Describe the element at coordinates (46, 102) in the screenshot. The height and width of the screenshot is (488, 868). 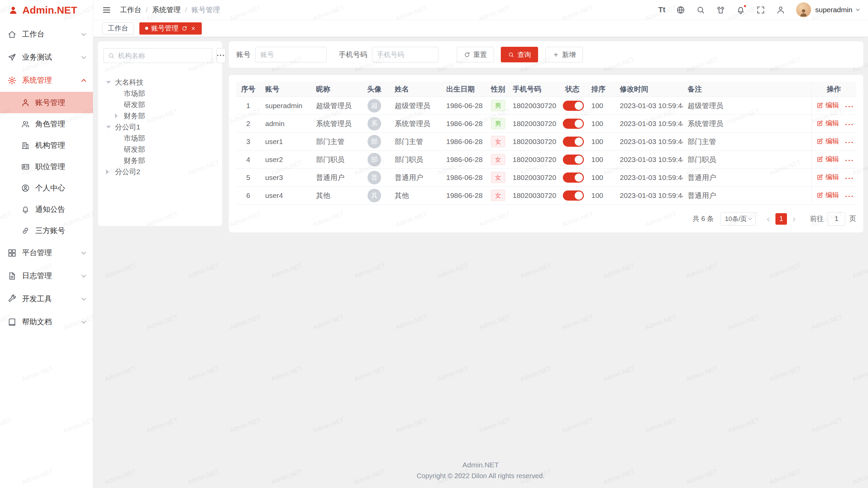
I see `sidebar-item-account-management: 账号管理` at that location.